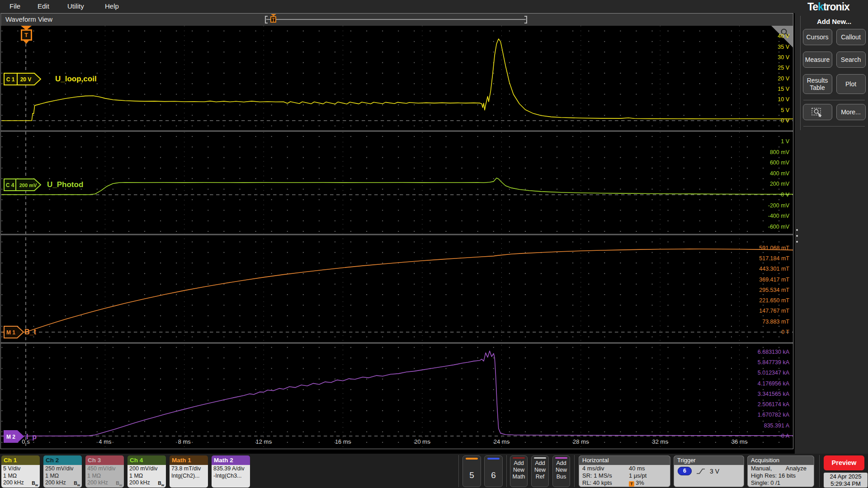  I want to click on callout-button: Callout, so click(851, 37).